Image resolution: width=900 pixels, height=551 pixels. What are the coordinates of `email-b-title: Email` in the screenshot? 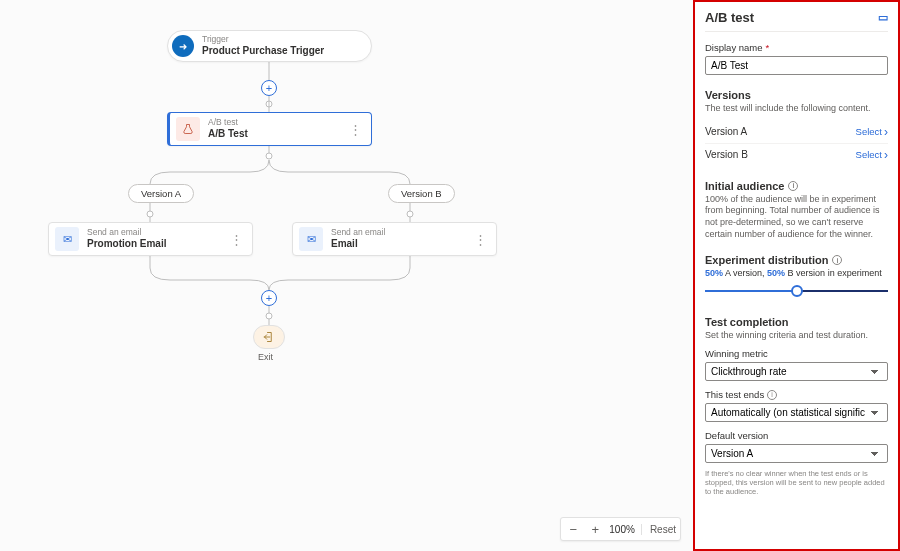 It's located at (358, 244).